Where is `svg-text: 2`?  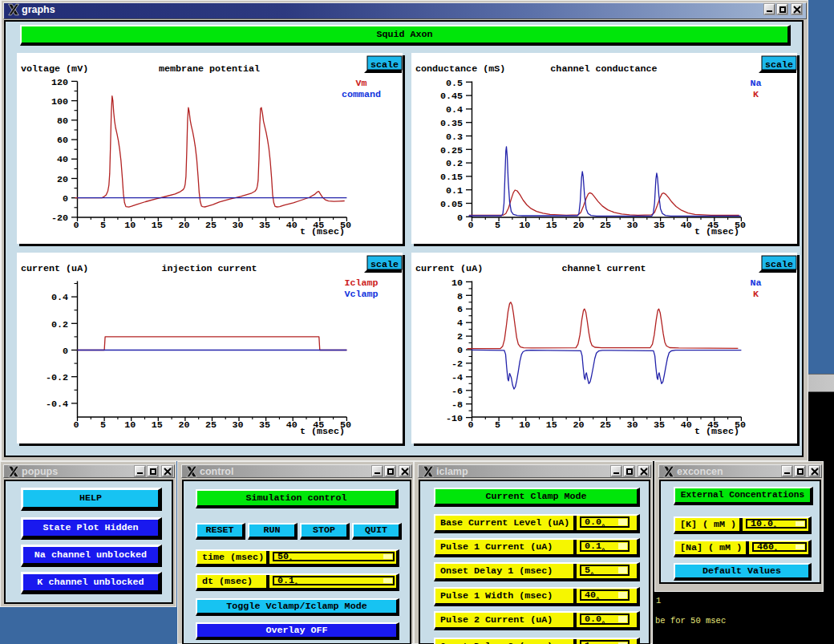 svg-text: 2 is located at coordinates (460, 337).